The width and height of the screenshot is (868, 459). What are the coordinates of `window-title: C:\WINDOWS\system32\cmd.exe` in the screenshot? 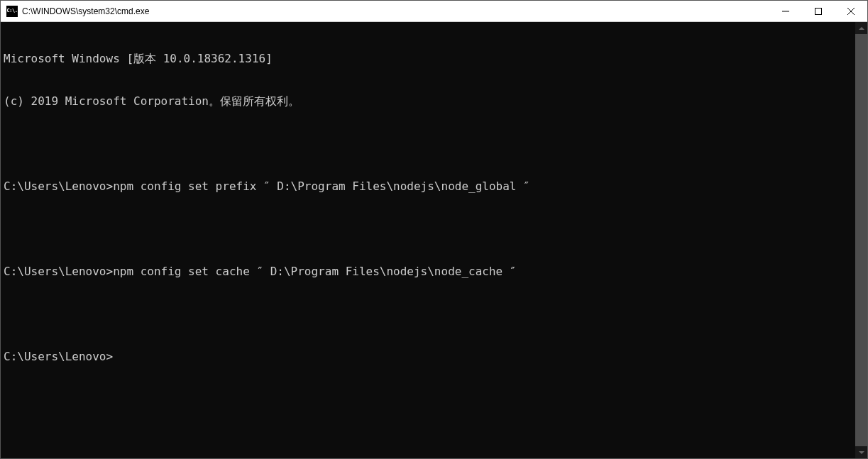 It's located at (396, 11).